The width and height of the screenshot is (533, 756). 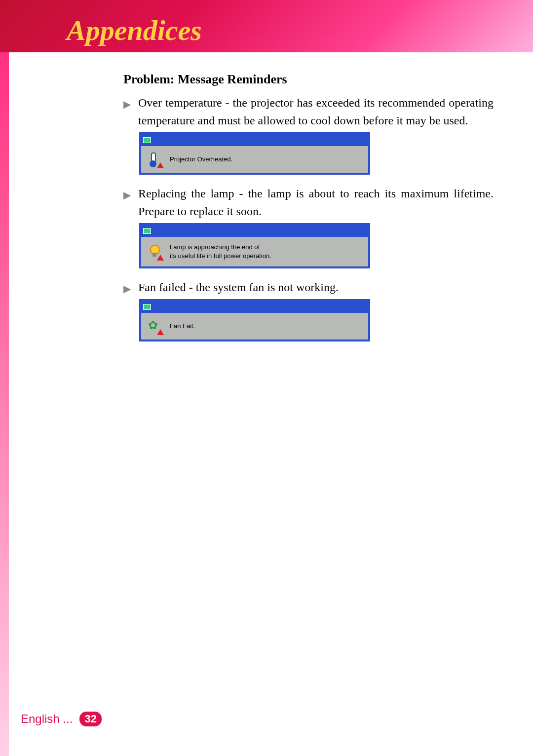 I want to click on bullet-item: ▶ Replacing the lamp - the lamp is about…, so click(x=308, y=202).